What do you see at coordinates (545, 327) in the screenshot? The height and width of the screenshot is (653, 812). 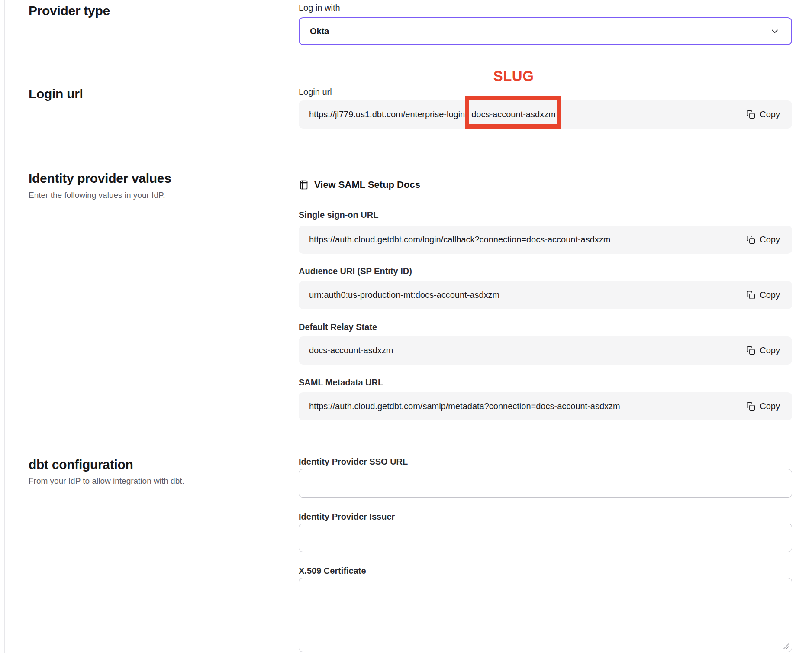 I see `default-relay-state-label: Default Relay State` at bounding box center [545, 327].